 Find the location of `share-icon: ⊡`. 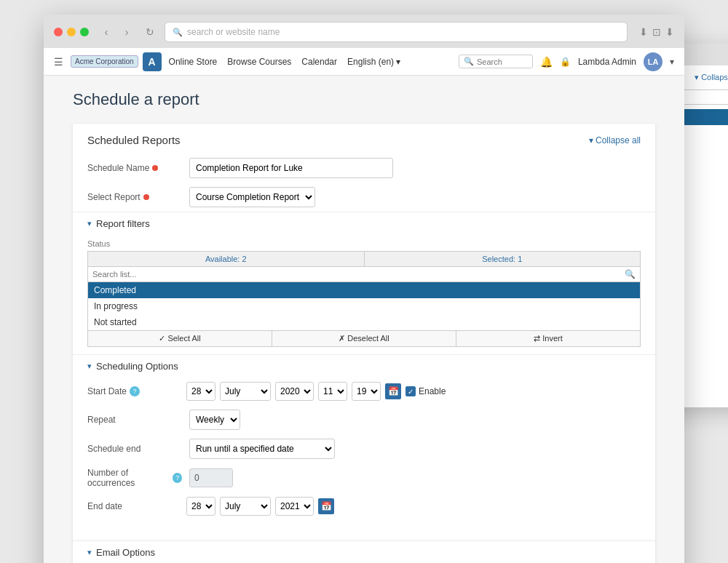

share-icon: ⊡ is located at coordinates (657, 32).